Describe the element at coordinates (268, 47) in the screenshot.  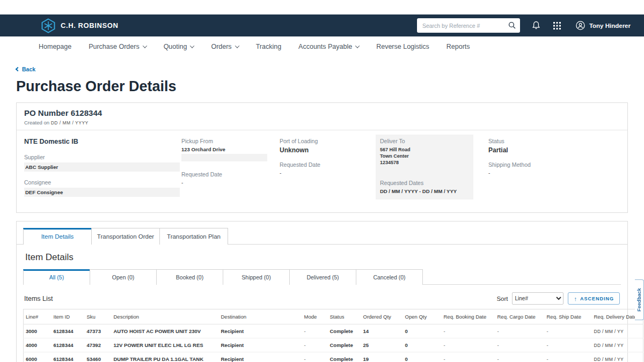
I see `nav-item: Tracking` at that location.